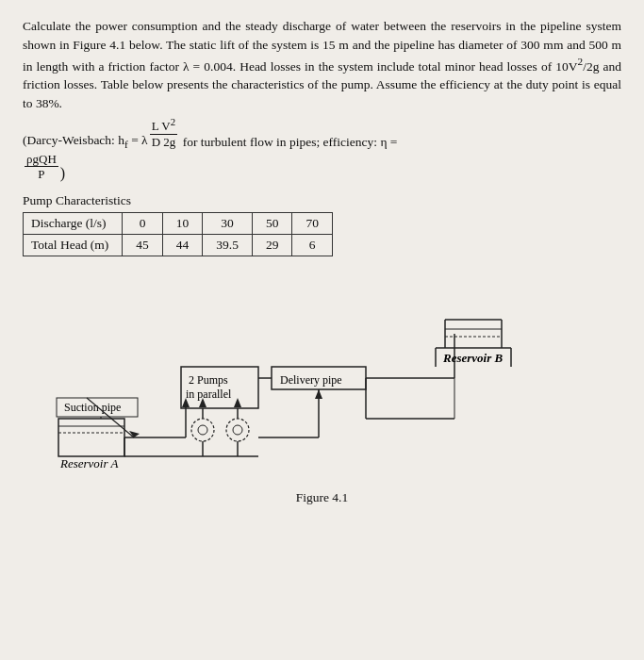  I want to click on darcy-fraction-denominator: D 2g, so click(164, 142).